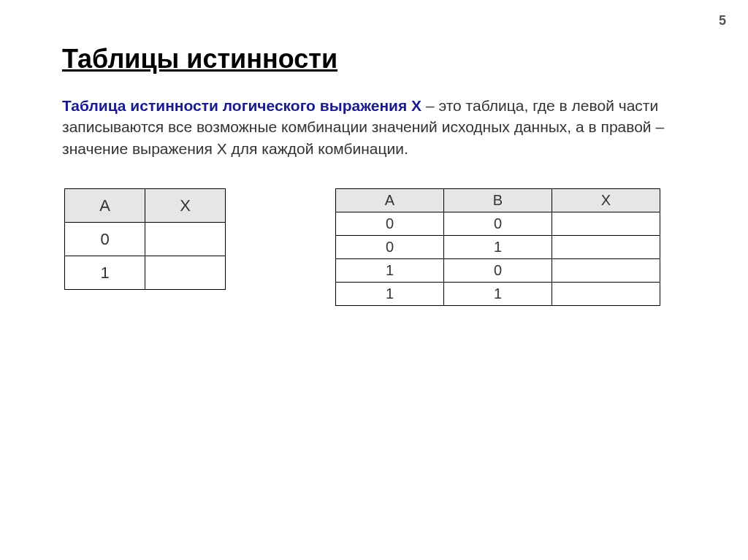  Describe the element at coordinates (498, 201) in the screenshot. I see `table-header-row: A B X` at that location.